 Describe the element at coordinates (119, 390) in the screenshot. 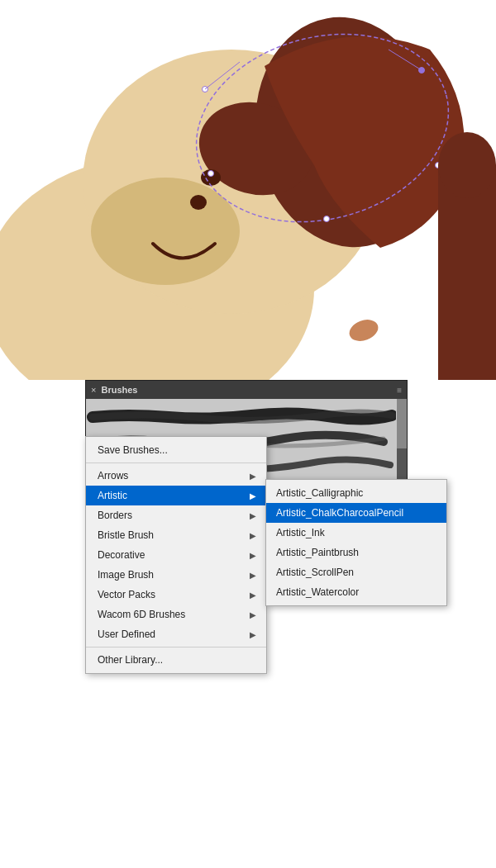

I see `panel-title: Brushes` at that location.